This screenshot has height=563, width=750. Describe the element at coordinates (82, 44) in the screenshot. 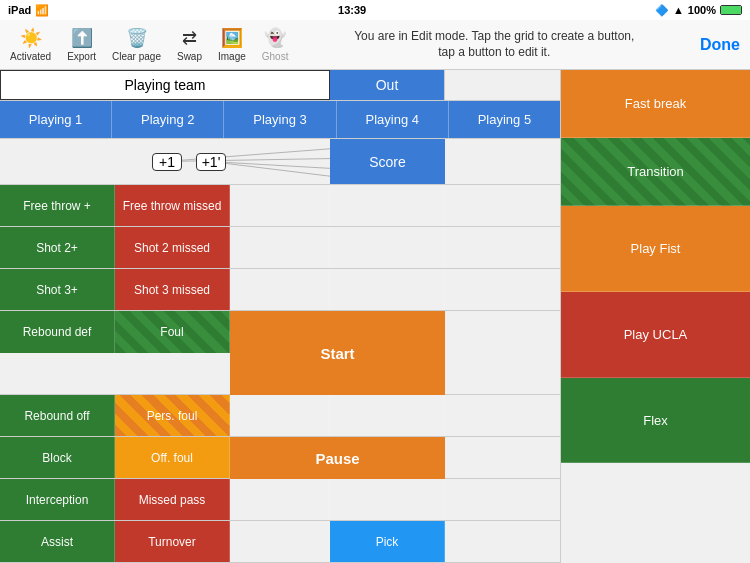

I see `toolbar-export: ⬆️ Export` at that location.